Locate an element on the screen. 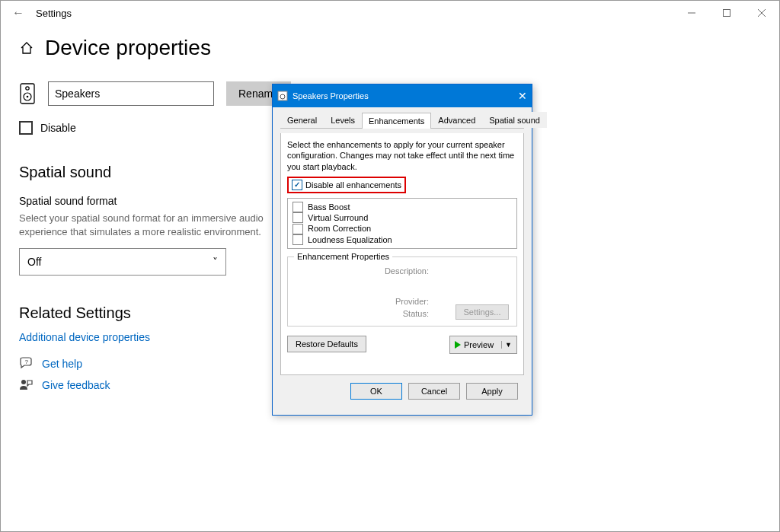  spatial-format-value: Off is located at coordinates (34, 262).